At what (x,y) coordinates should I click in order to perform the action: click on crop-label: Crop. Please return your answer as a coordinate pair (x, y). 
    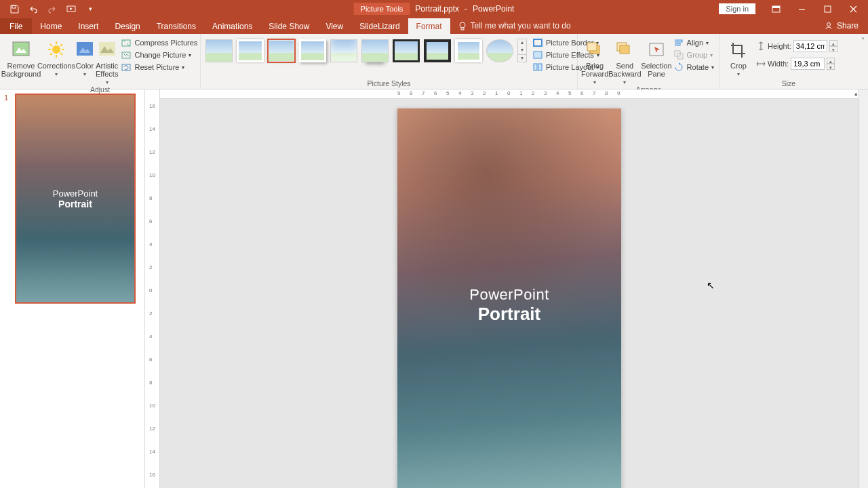
    Looking at the image, I should click on (738, 66).